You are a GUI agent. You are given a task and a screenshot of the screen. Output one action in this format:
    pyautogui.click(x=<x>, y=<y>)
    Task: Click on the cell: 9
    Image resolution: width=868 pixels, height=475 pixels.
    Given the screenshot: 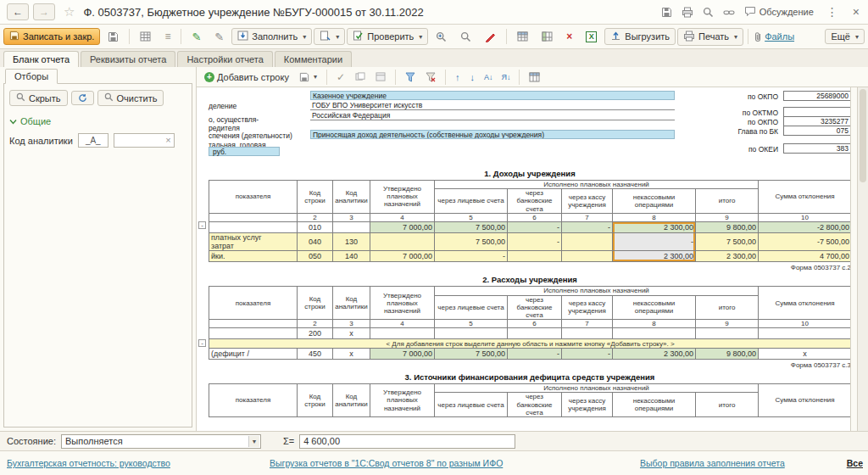 What is the action you would take?
    pyautogui.click(x=727, y=217)
    